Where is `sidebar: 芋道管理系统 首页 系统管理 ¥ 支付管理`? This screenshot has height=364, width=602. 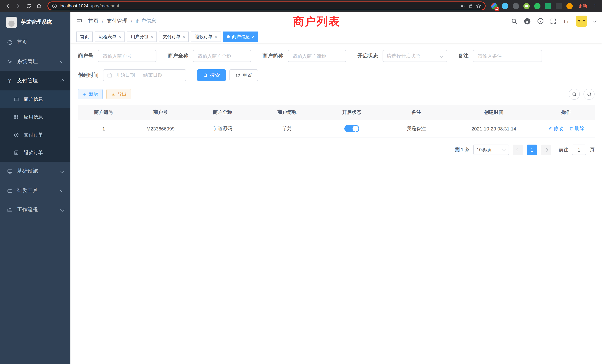
sidebar: 芋道管理系统 首页 系统管理 ¥ 支付管理 is located at coordinates (35, 188).